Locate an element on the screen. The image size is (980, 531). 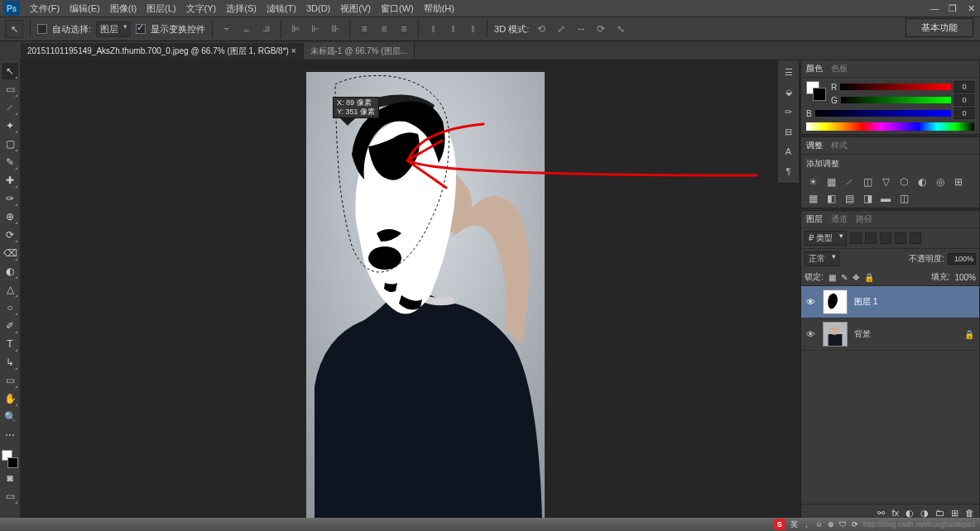
r-slider is located at coordinates (896, 87).